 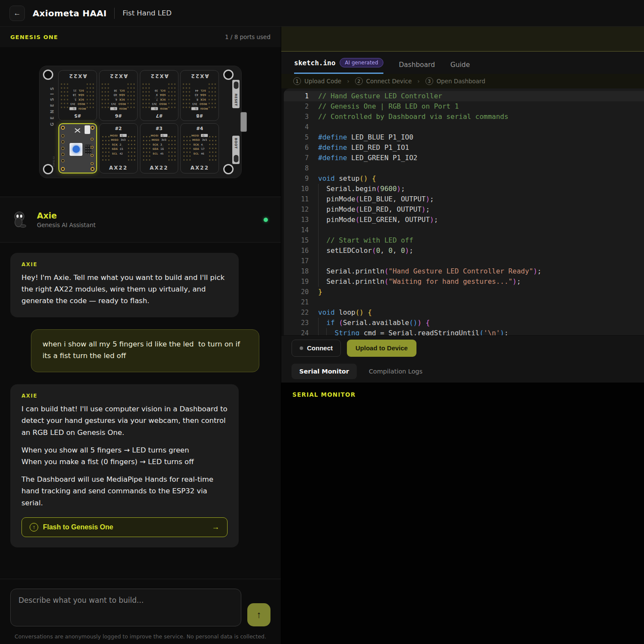 I want to click on board-slot-empty: #8P8MOSIGMISO3V3SCK8SDA43SCL44AX22, so click(x=200, y=96).